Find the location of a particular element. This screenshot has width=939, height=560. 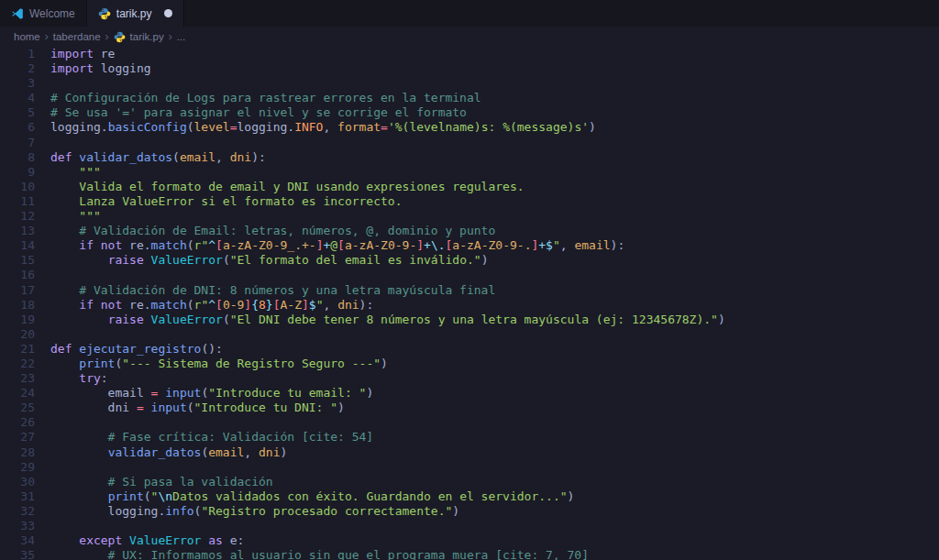

line-number: 32 is located at coordinates (17, 511).